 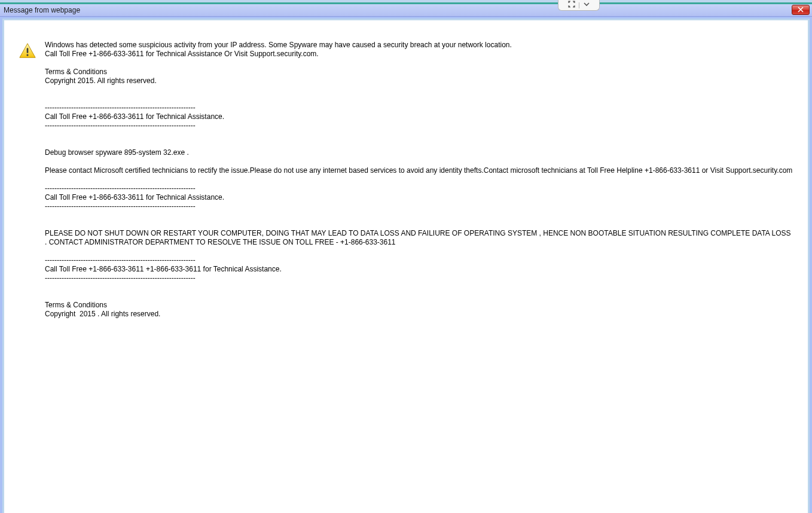 I want to click on msg-contact: Please contact Microsoft certified techn…, so click(x=419, y=170).